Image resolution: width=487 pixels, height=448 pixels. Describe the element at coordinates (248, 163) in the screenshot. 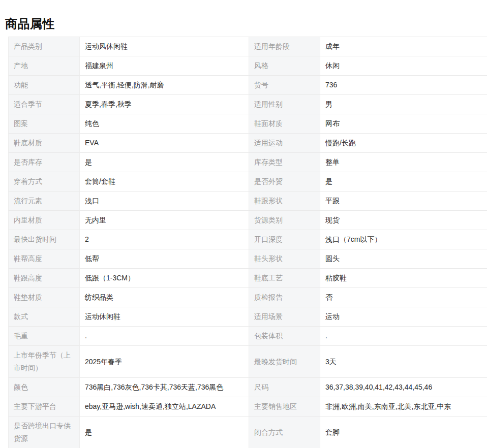

I see `table-row: 是否库存 是 库存类型 整单` at that location.